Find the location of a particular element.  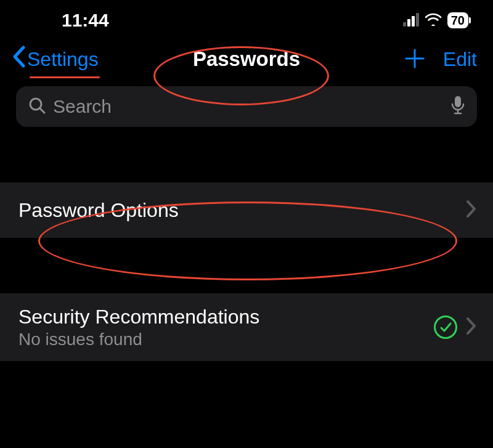

battery-level: 70 is located at coordinates (458, 21).